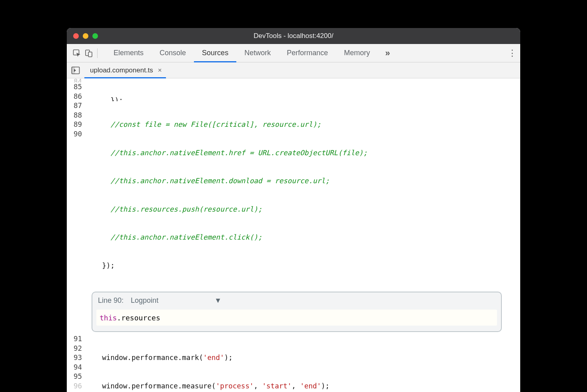  I want to click on breakpoint-edit-panel: Line 90: Logpoint ▼ this.resources, so click(297, 312).